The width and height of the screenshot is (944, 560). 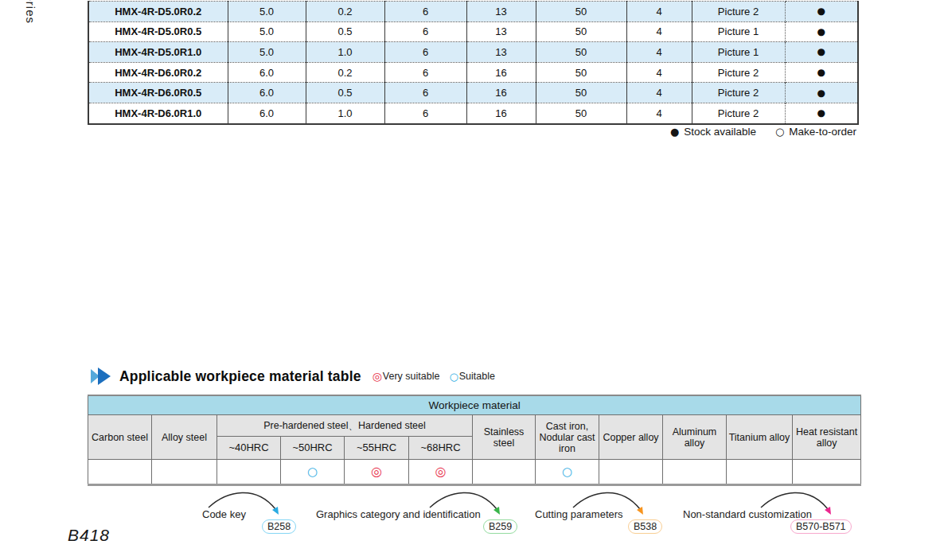 What do you see at coordinates (30, 12) in the screenshot?
I see `series-side-label: series` at bounding box center [30, 12].